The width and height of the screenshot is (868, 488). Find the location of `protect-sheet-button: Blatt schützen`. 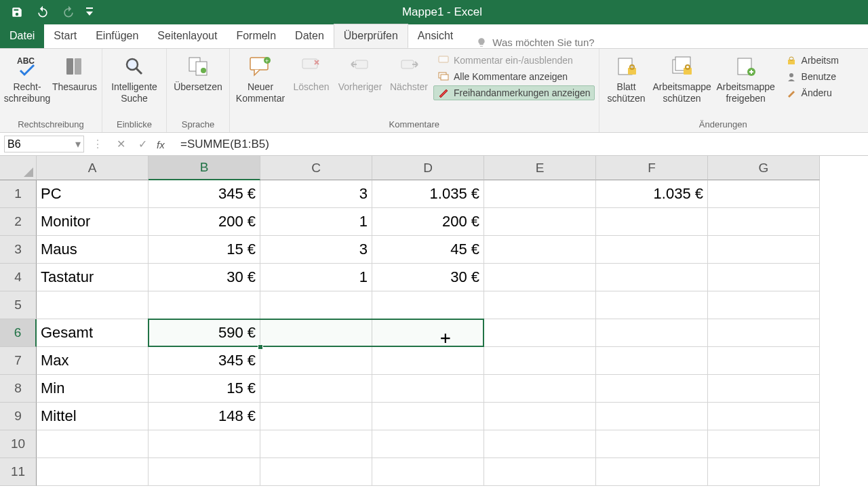

protect-sheet-button: Blatt schützen is located at coordinates (627, 78).